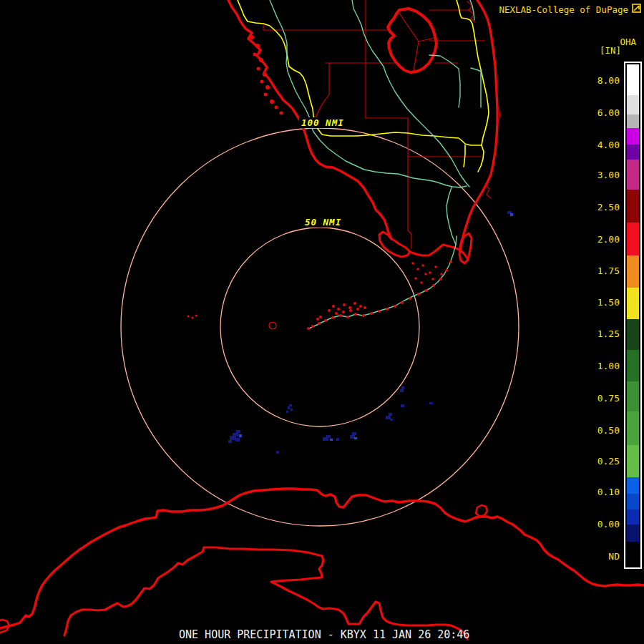  Describe the element at coordinates (628, 42) in the screenshot. I see `product-code-label: OHA` at that location.